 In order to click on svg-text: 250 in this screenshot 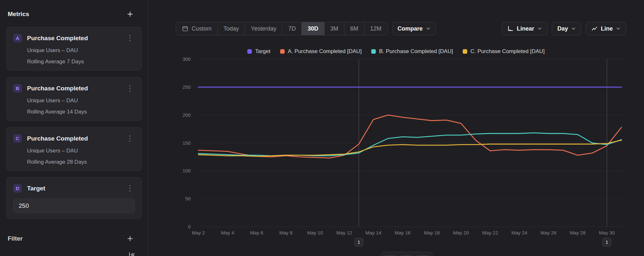, I will do `click(187, 87)`.